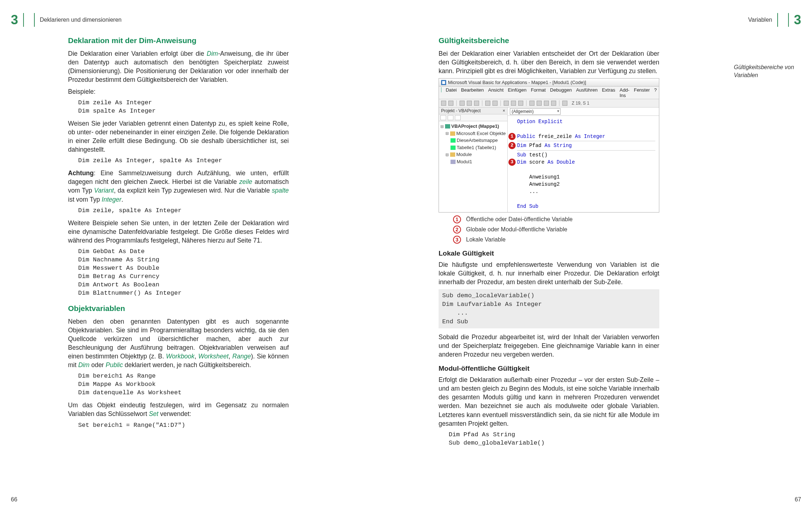  What do you see at coordinates (183, 161) in the screenshot?
I see `code-block: Dim zeile As Integer, spalte As Integer` at bounding box center [183, 161].